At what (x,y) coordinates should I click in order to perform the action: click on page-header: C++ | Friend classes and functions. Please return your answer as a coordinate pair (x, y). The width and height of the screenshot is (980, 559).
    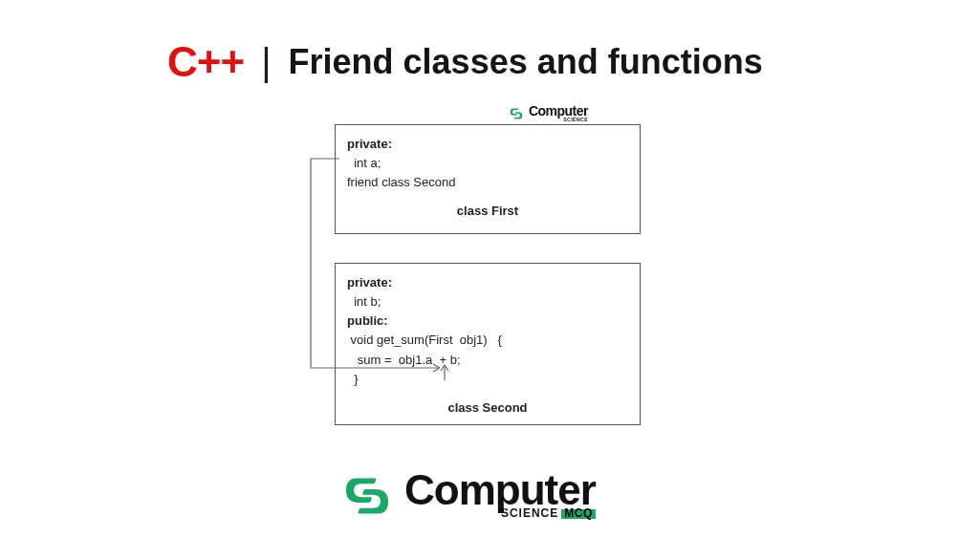
    Looking at the image, I should click on (465, 62).